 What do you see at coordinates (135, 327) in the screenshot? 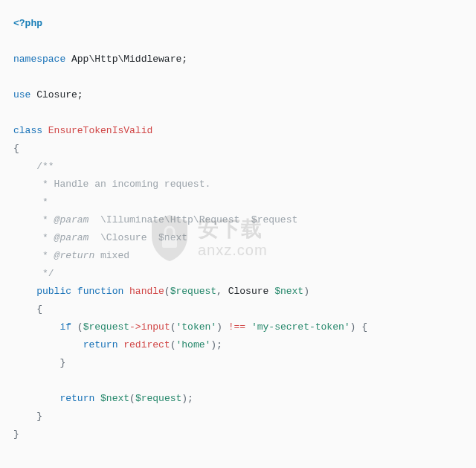
I see `arrow-operator: ->` at bounding box center [135, 327].